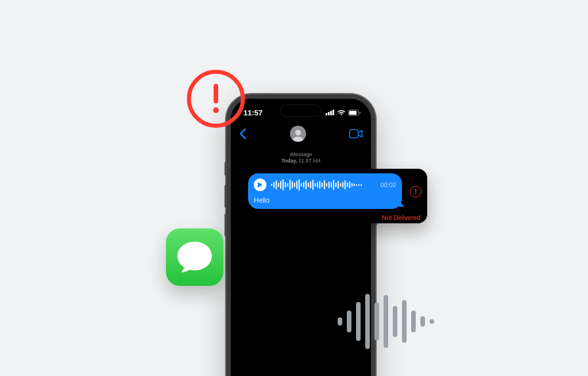  What do you see at coordinates (195, 257) in the screenshot?
I see `messages-app-icon` at bounding box center [195, 257].